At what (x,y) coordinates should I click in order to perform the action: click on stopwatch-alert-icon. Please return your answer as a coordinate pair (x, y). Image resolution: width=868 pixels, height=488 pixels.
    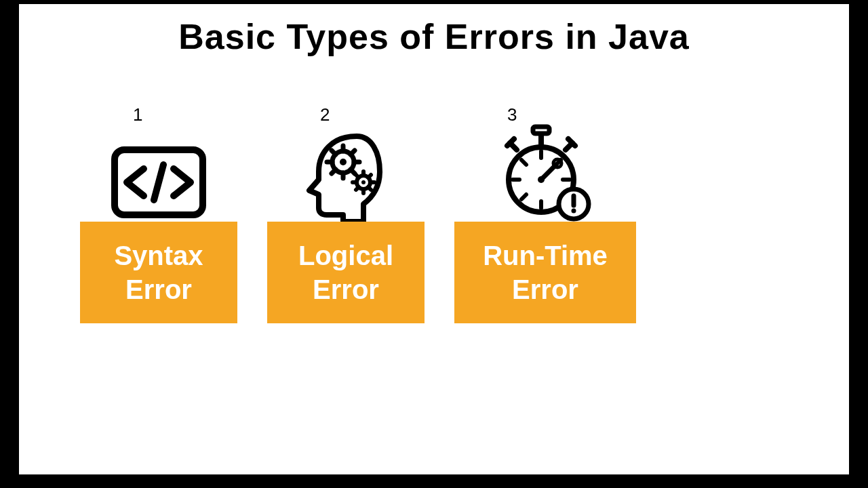
    Looking at the image, I should click on (545, 176).